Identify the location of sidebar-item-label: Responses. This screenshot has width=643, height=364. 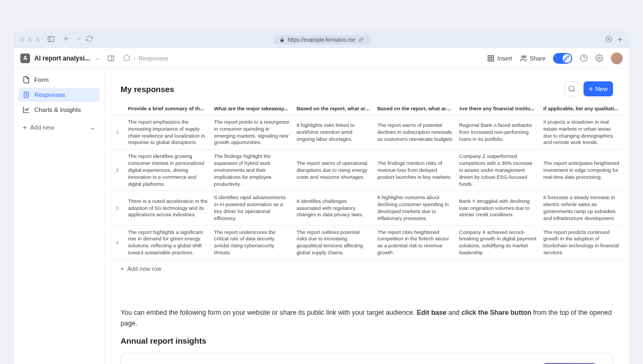
(50, 95).